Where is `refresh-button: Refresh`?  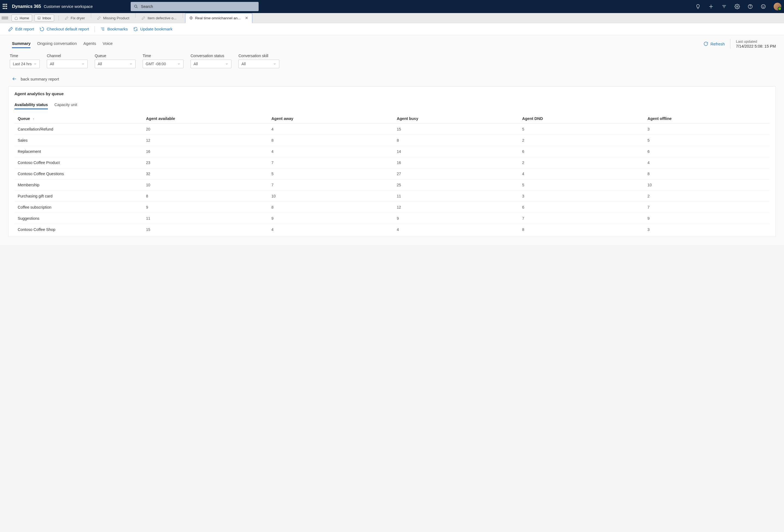
refresh-button: Refresh is located at coordinates (714, 44).